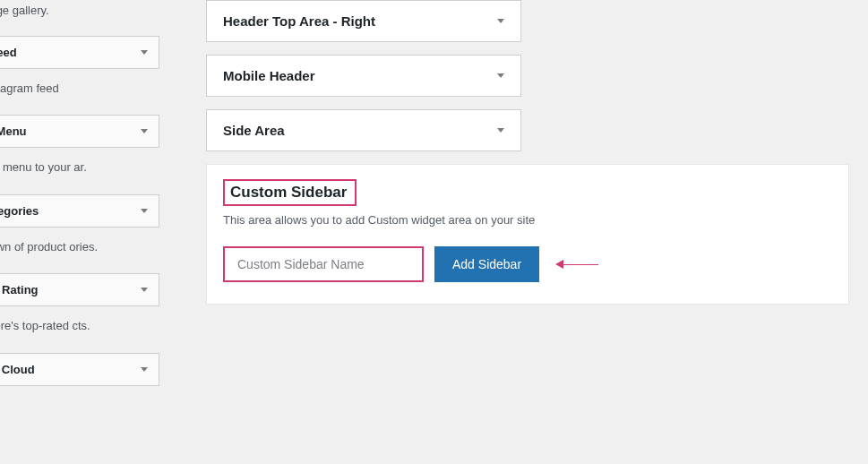  I want to click on widget-title: gram Feed, so click(9, 52).